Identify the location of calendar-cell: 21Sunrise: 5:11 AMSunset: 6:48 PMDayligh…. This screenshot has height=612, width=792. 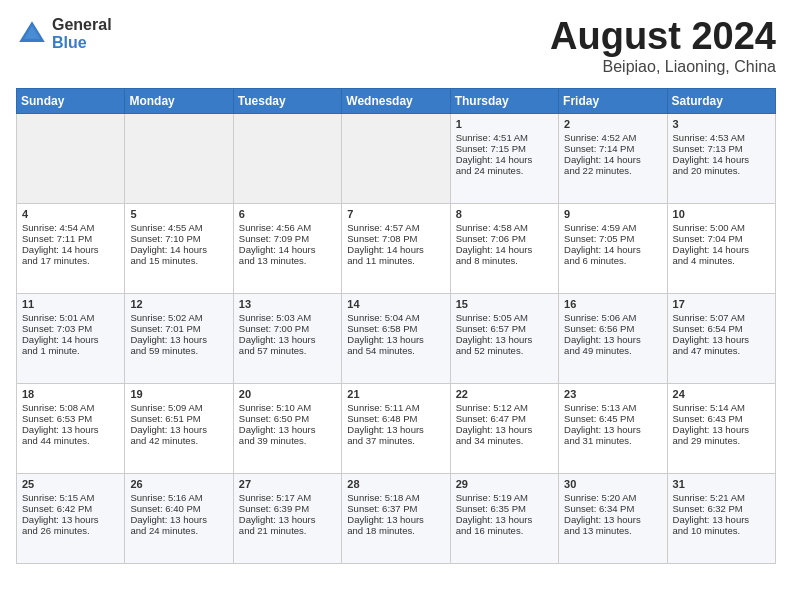
(396, 428).